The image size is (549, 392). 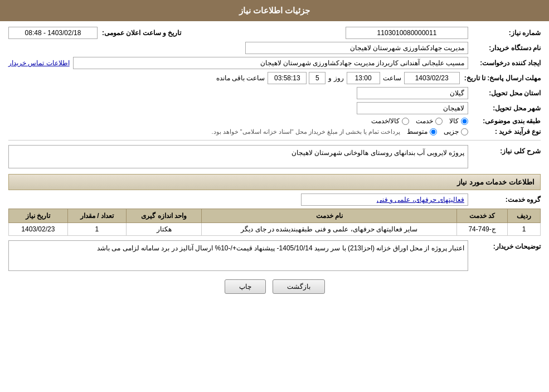 What do you see at coordinates (329, 216) in the screenshot?
I see `col-name: نام خدمت` at bounding box center [329, 216].